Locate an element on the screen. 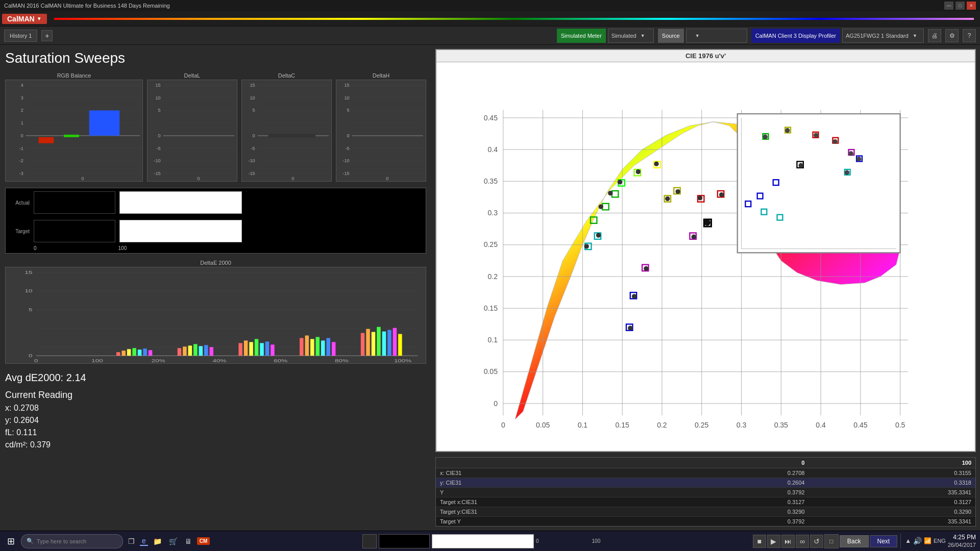  current-reading-label: Current Reading is located at coordinates (215, 395).